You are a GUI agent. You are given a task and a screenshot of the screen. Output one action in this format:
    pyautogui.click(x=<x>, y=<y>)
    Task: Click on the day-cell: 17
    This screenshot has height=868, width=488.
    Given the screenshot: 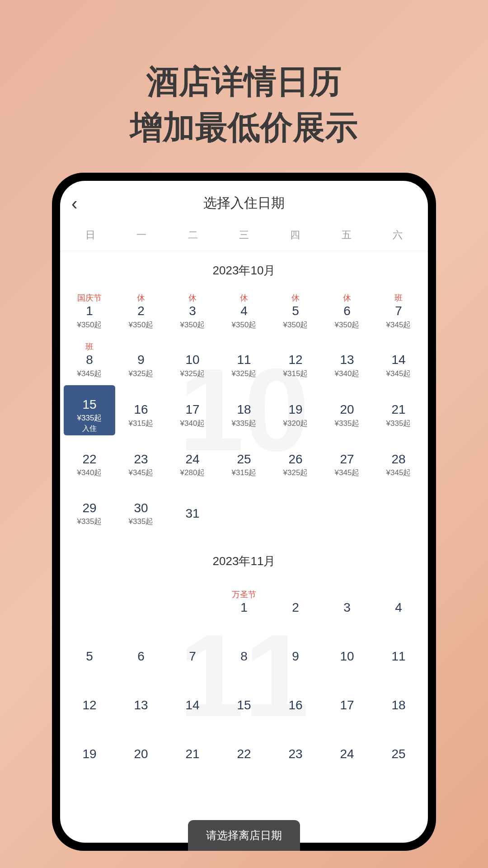 What is the action you would take?
    pyautogui.click(x=347, y=700)
    